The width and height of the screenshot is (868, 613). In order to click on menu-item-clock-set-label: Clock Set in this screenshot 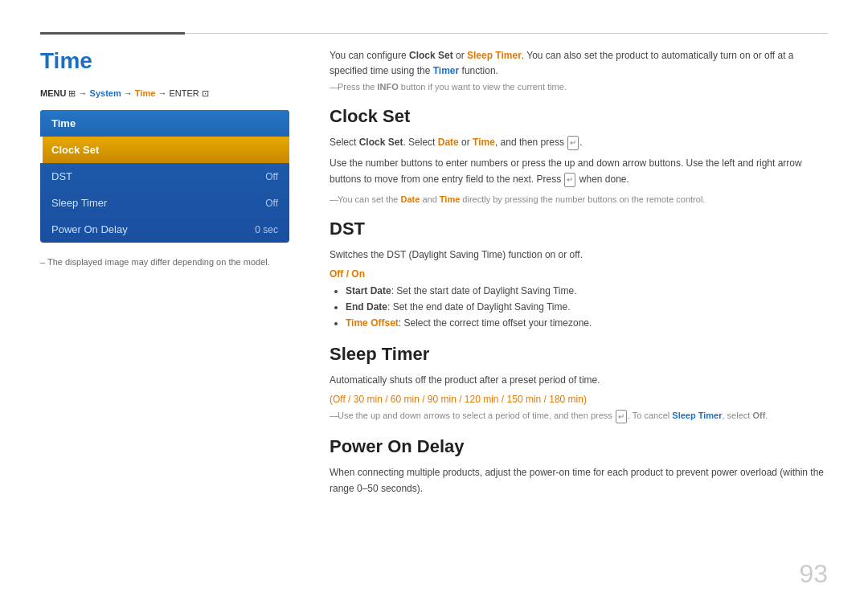, I will do `click(76, 149)`.